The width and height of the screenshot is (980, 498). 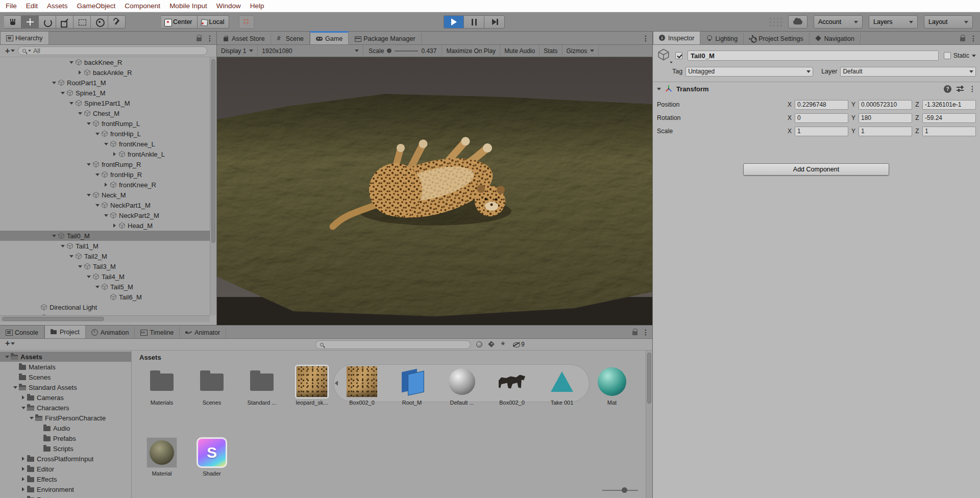 What do you see at coordinates (212, 386) in the screenshot?
I see `asset-item: Scenes` at bounding box center [212, 386].